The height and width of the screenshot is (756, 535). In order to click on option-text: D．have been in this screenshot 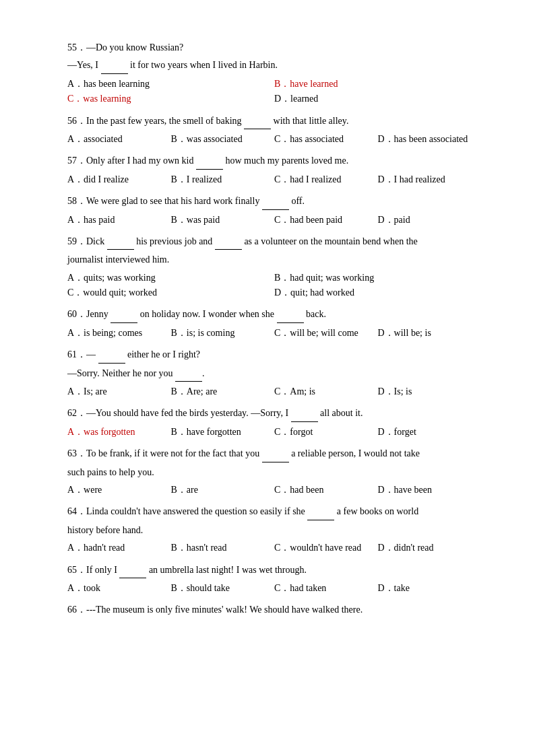, I will do `click(405, 490)`.